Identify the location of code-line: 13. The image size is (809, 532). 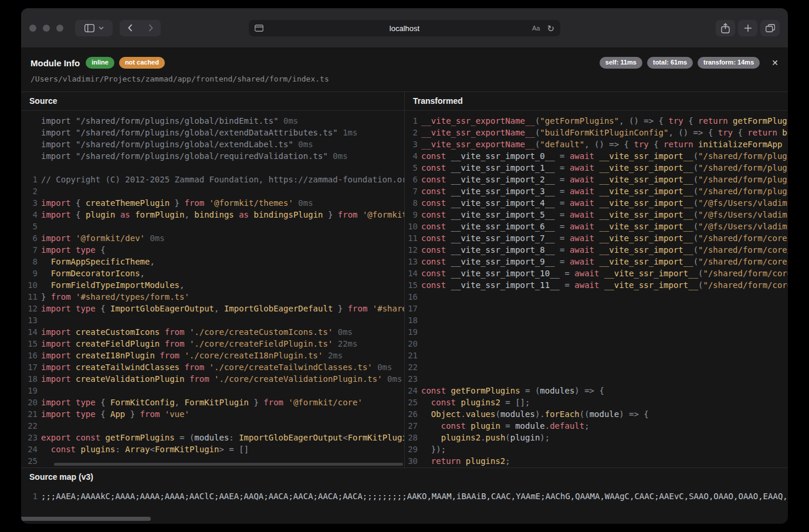
(212, 320).